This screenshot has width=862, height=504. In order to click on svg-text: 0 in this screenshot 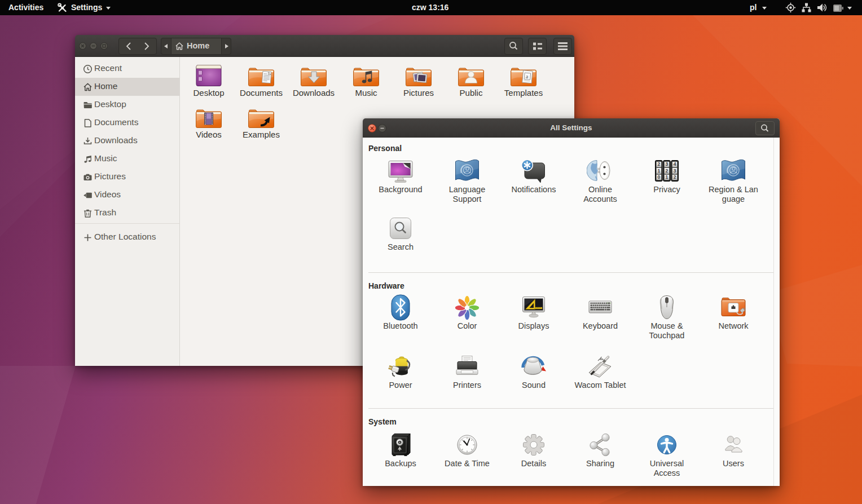, I will do `click(659, 177)`.